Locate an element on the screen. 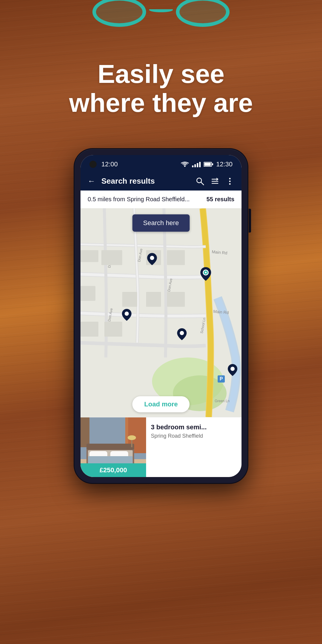  status-time-right: 12:30 is located at coordinates (224, 164).